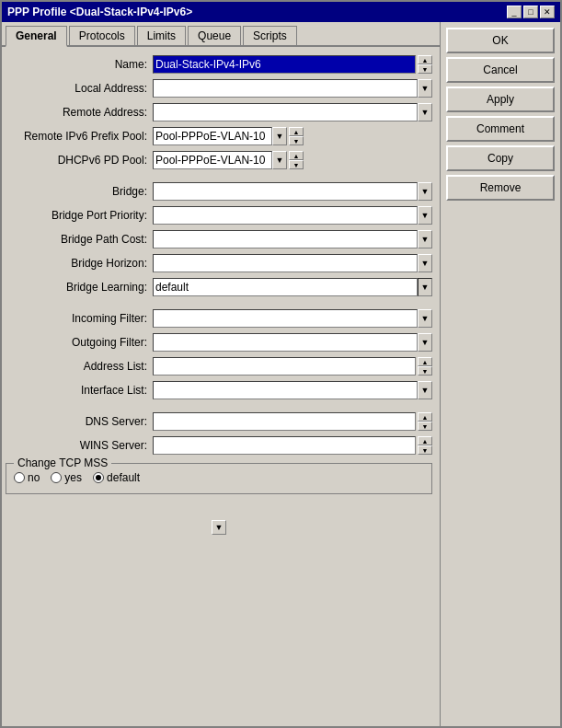 This screenshot has height=728, width=562. I want to click on dhcpv6-dropdown: ▼, so click(280, 160).